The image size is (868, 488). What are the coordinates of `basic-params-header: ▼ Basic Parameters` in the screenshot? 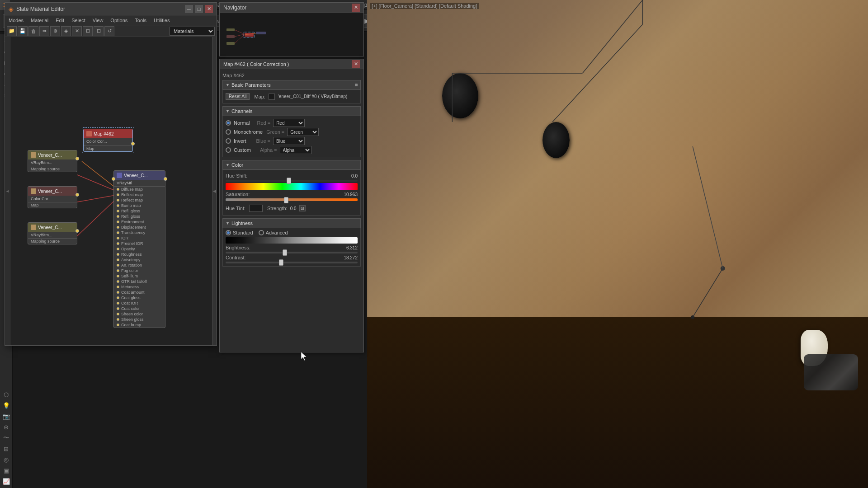 It's located at (292, 85).